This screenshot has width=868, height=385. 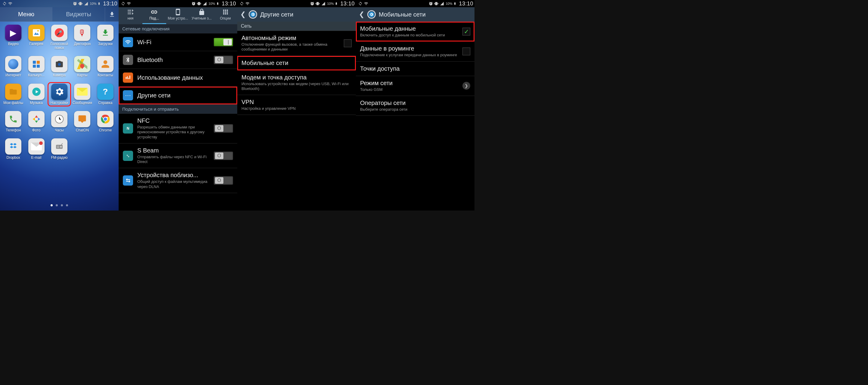 I want to click on wifi-status-icon, so click(x=129, y=3).